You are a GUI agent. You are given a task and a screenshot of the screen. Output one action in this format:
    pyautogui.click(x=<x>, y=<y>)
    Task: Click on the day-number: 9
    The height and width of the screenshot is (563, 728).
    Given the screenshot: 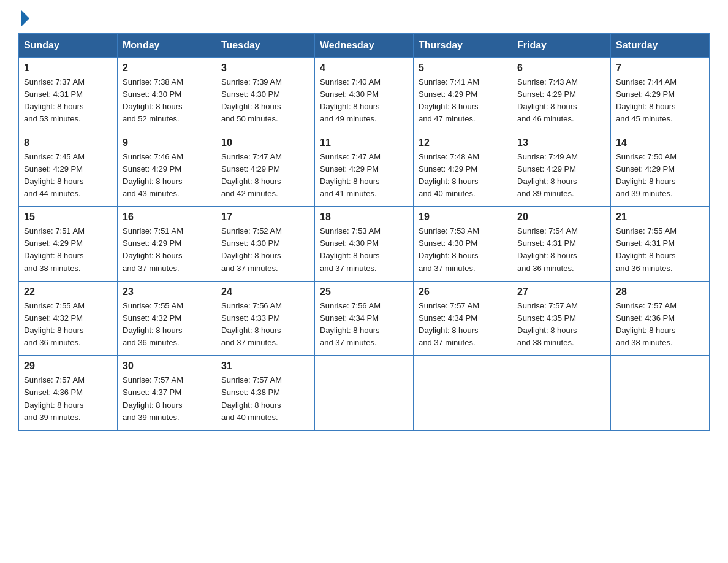 What is the action you would take?
    pyautogui.click(x=167, y=143)
    